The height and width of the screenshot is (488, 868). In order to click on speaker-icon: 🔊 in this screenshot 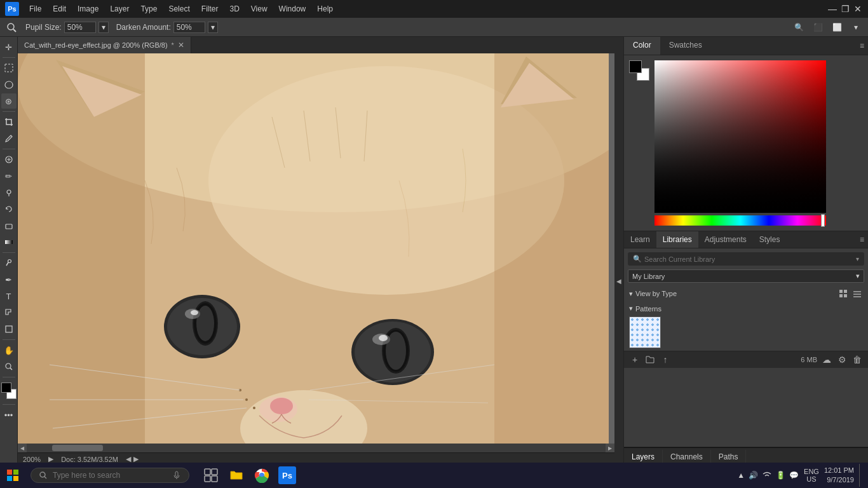, I will do `click(754, 475)`.